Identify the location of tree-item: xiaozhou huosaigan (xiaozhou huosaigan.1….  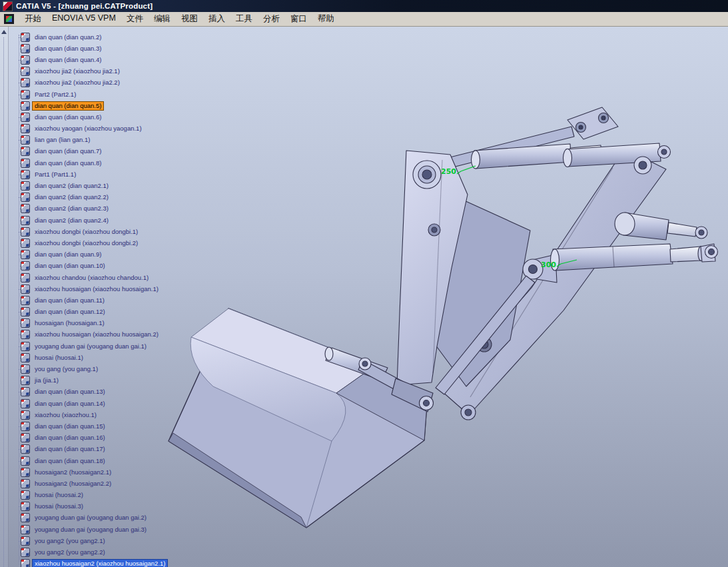
(100, 289).